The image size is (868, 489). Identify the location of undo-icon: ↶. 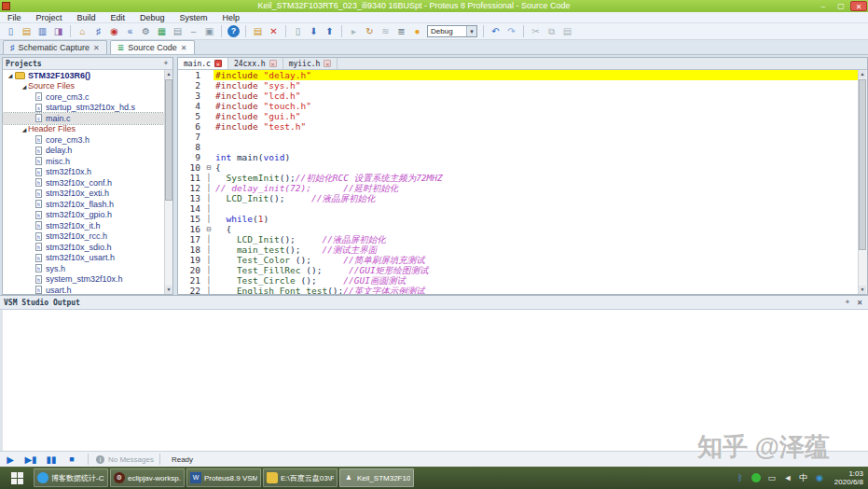
(496, 32).